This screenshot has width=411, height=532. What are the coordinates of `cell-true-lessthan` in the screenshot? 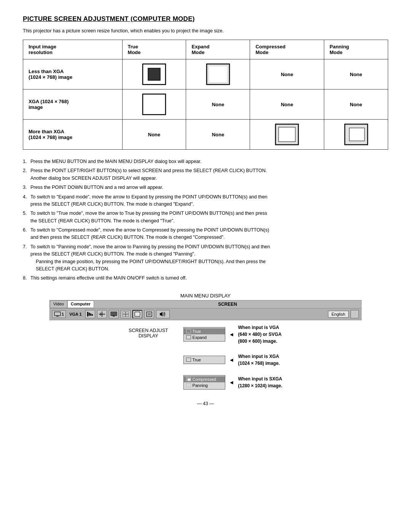 It's located at (154, 75).